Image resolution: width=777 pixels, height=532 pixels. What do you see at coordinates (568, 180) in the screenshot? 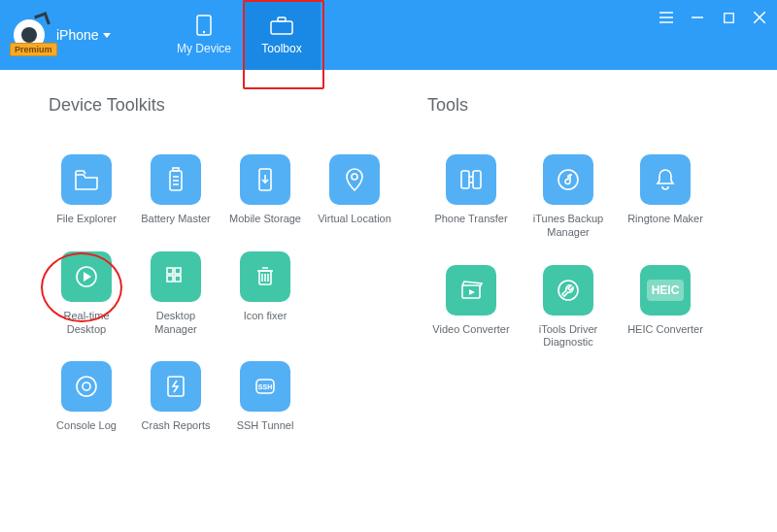
I see `music-note-icon` at bounding box center [568, 180].